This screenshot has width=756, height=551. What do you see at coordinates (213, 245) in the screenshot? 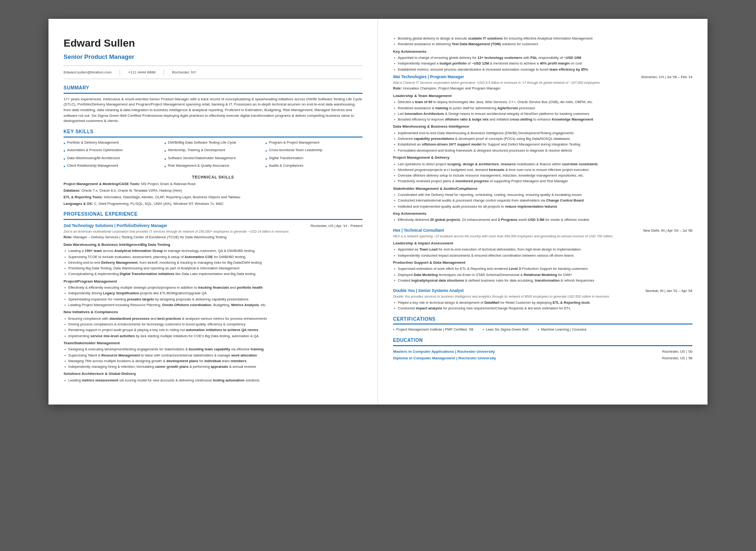
I see `zed-sub1: Data Warehousing & Business Intelligence…` at bounding box center [213, 245].